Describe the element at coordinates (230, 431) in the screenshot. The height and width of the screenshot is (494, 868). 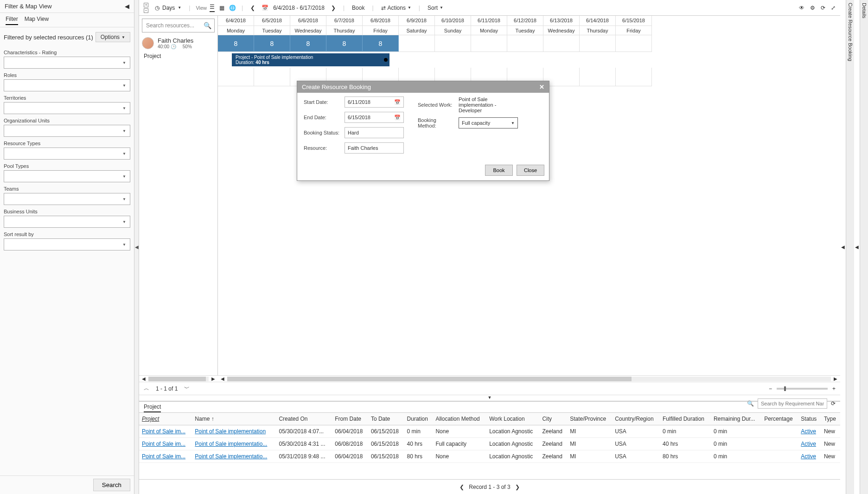
I see `name-link: Point of Sale implementation` at that location.